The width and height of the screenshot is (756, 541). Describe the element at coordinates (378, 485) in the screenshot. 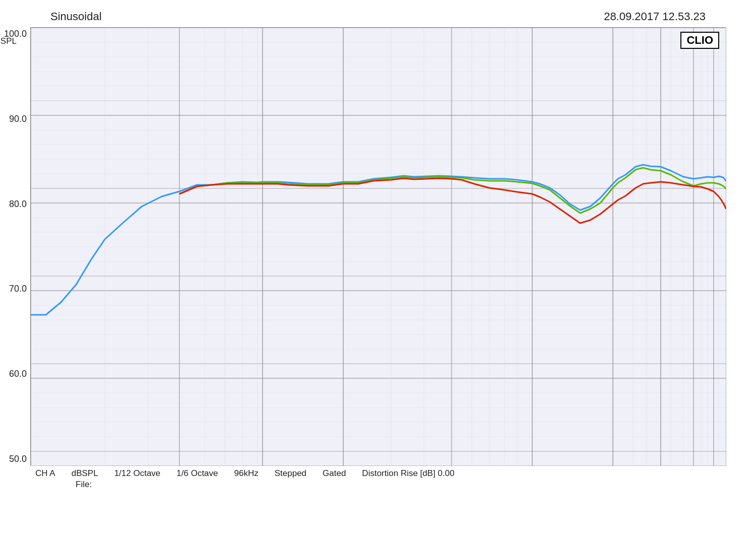

I see `footer-file: File:` at that location.